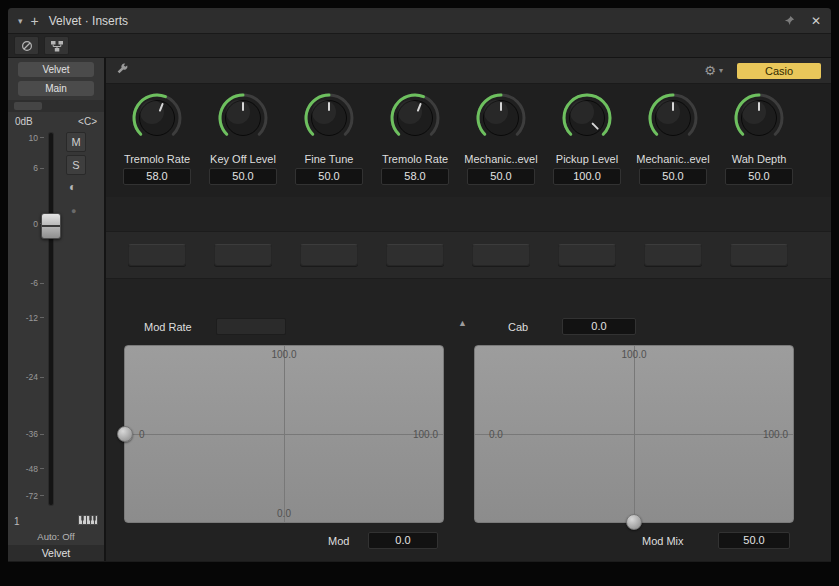  I want to click on macro-knob-cell: Fine Tune 50.0, so click(329, 138).